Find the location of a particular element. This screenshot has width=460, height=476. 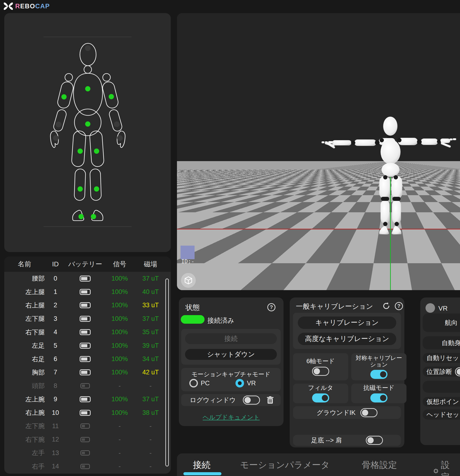

sensor-dots is located at coordinates (88, 132).